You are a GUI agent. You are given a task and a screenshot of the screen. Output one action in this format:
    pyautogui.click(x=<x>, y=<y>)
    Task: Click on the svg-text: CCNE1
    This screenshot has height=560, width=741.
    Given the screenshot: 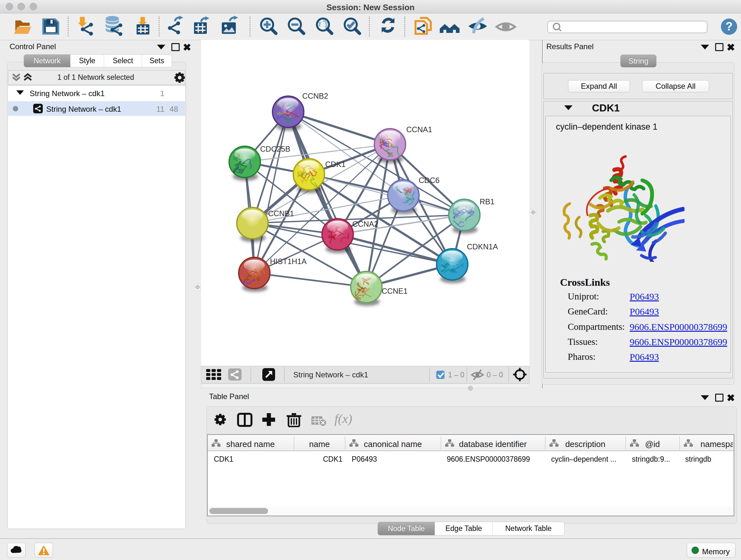 What is the action you would take?
    pyautogui.click(x=395, y=291)
    